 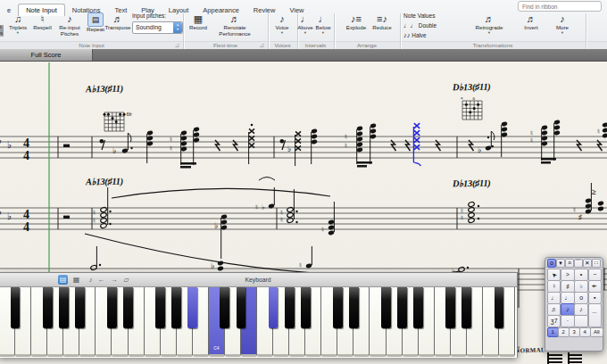 What do you see at coordinates (531, 27) in the screenshot?
I see `invert-button: ♬Invert` at bounding box center [531, 27].